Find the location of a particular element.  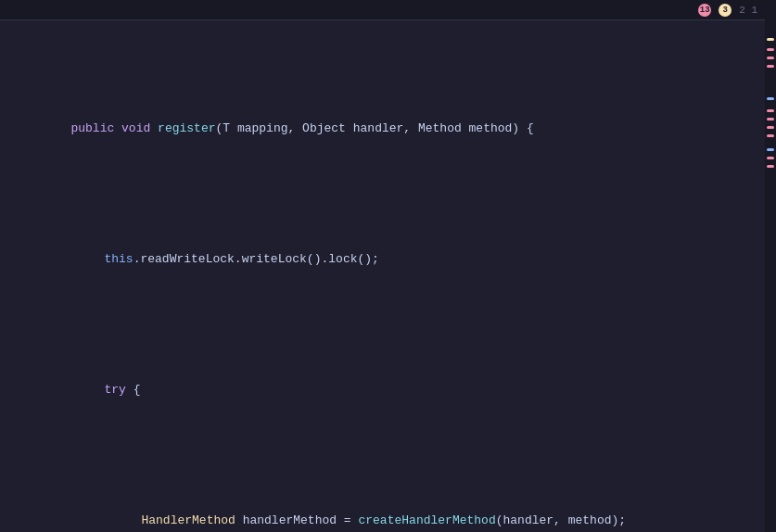

scroll-marker-red3 is located at coordinates (770, 67).